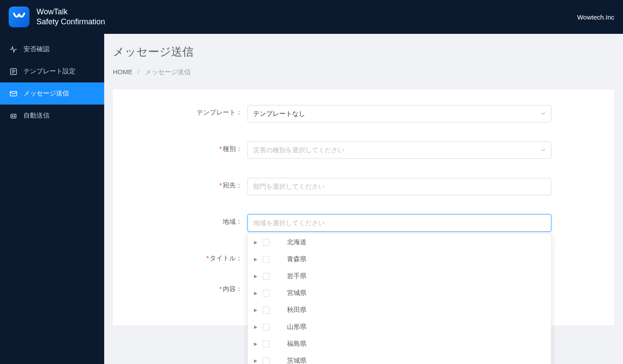 This screenshot has height=364, width=623. I want to click on sidebar-item-3: 自動送信, so click(52, 115).